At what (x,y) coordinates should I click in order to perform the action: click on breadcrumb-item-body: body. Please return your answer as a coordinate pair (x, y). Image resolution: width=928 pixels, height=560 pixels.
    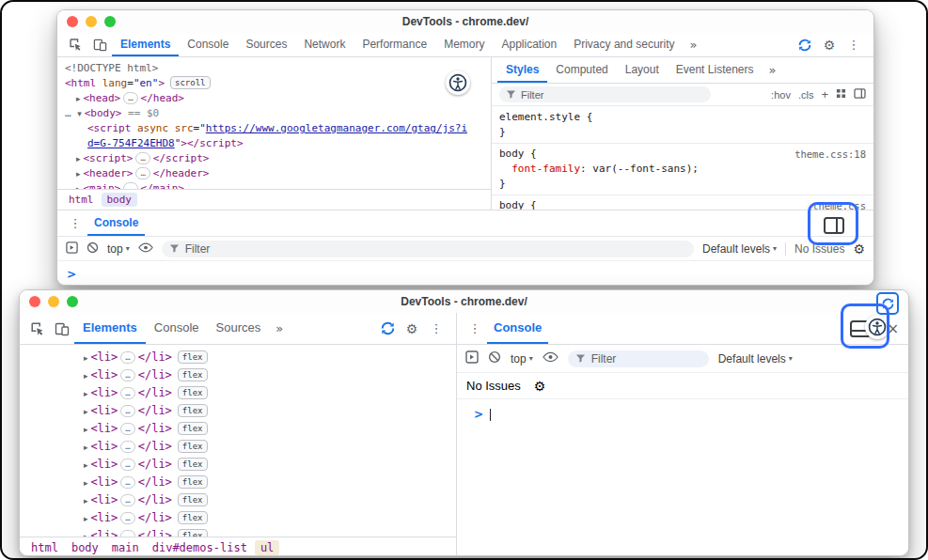
    Looking at the image, I should click on (85, 548).